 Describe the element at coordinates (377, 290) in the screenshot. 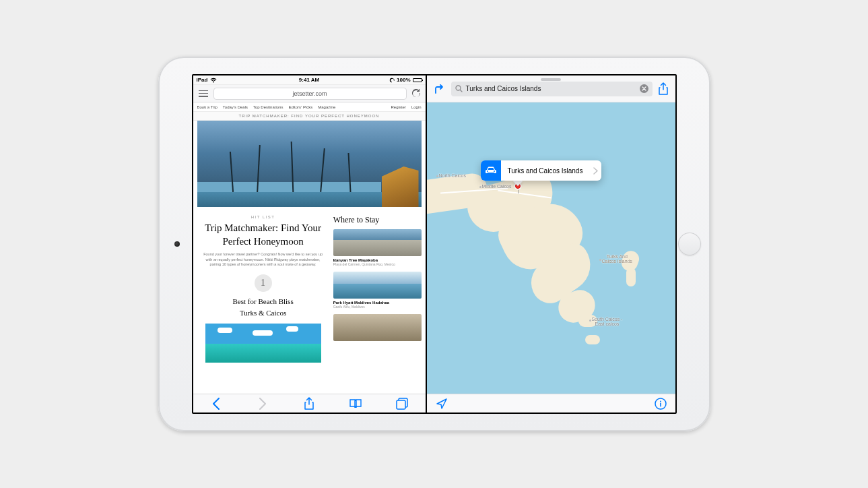

I see `hotel-card: Park Hyatt Maldives Hadahaa Gaafu Alifu,…` at that location.